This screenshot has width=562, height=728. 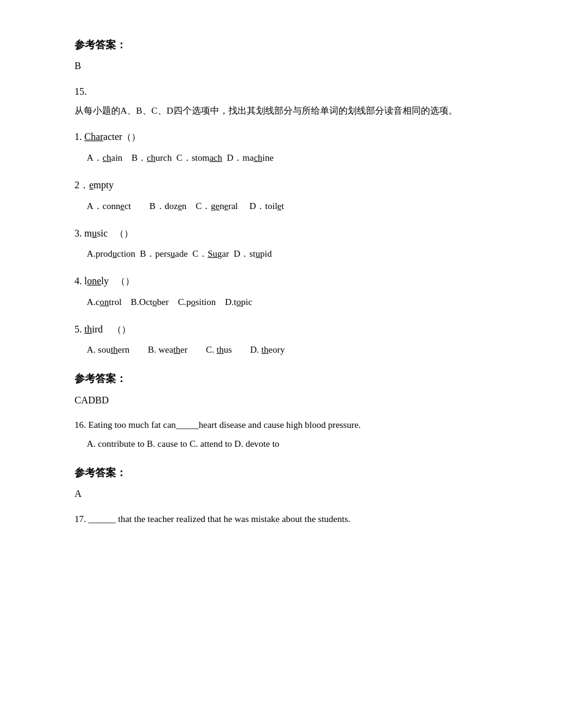 I want to click on q15-number: 15., so click(x=281, y=92).